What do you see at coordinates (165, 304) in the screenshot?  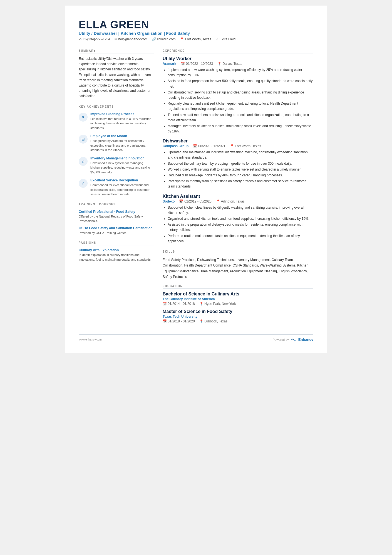 I see `cal-icon-edu1: 📅` at bounding box center [165, 304].